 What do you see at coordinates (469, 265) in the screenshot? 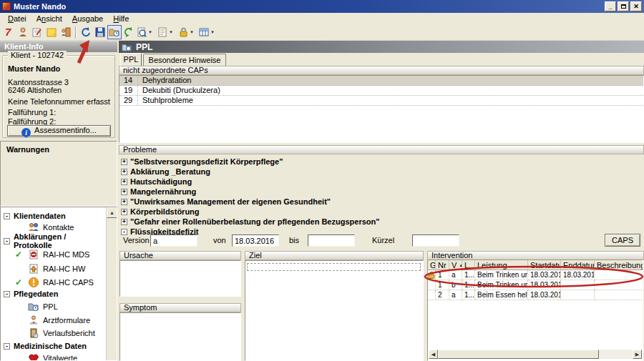
I see `column-header-l: L...` at bounding box center [469, 265].